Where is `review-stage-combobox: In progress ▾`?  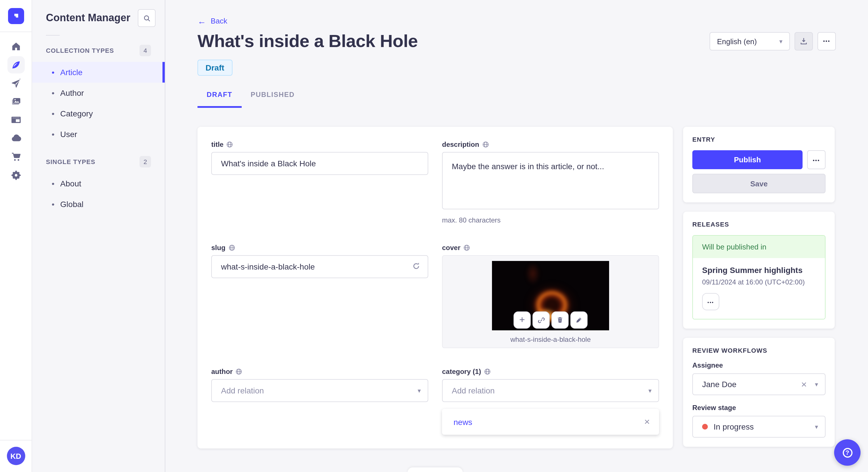 review-stage-combobox: In progress ▾ is located at coordinates (759, 427).